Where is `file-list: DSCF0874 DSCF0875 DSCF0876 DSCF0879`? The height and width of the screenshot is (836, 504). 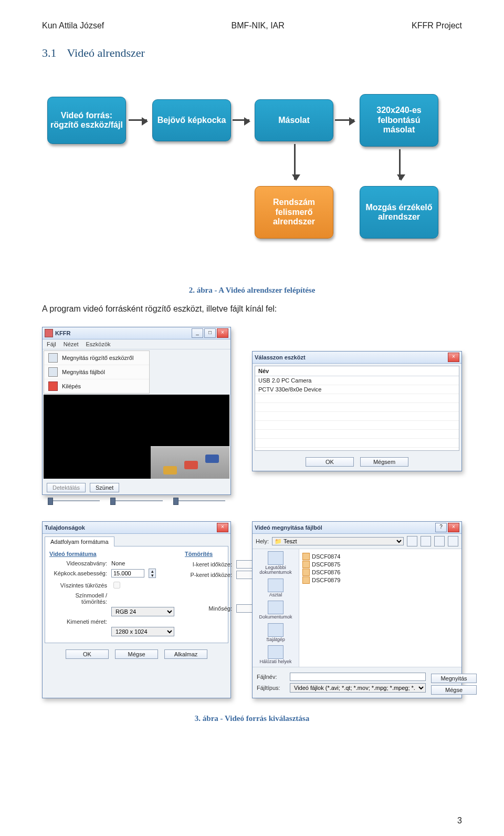 file-list: DSCF0874 DSCF0875 DSCF0876 DSCF0879 is located at coordinates (380, 608).